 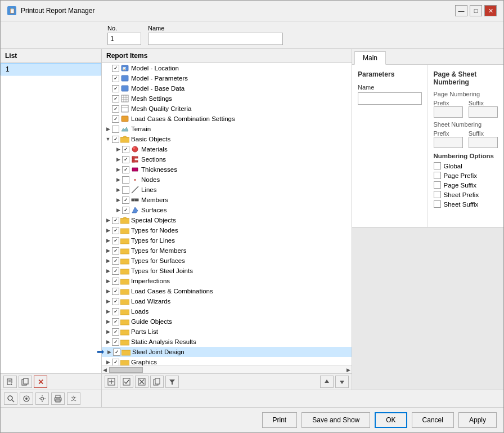 What do you see at coordinates (227, 109) in the screenshot?
I see `tree-item-mesh-quality: Mesh Quality Criteria` at bounding box center [227, 109].